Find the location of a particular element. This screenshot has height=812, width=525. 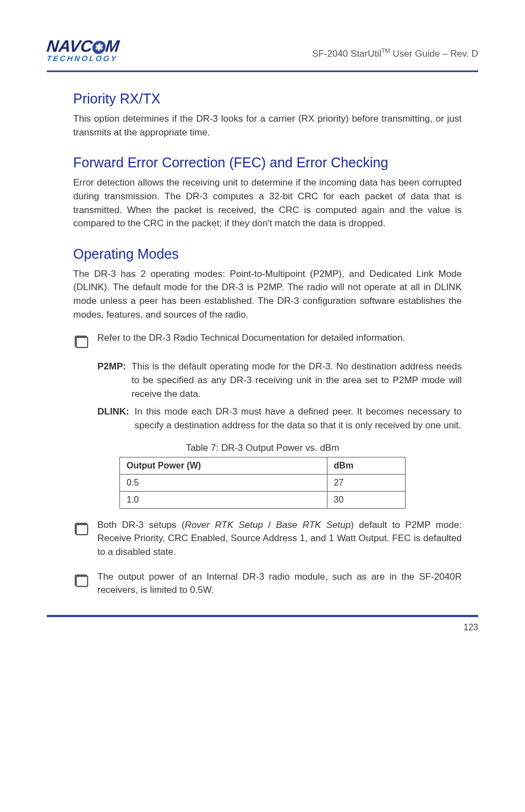

header-rule is located at coordinates (262, 72).